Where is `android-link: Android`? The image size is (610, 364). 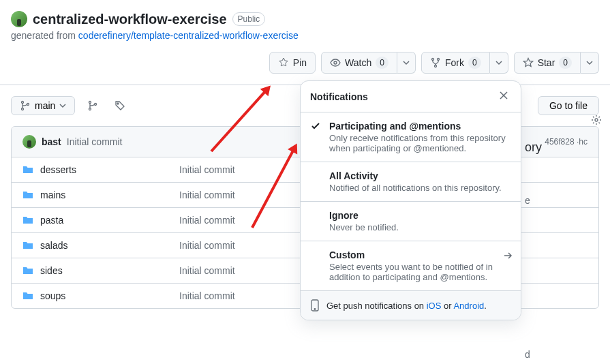
android-link: Android is located at coordinates (469, 305).